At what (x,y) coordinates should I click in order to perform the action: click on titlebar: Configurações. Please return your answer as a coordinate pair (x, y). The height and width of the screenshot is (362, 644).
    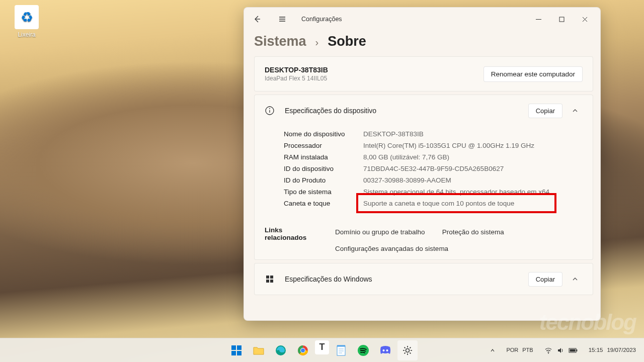
    Looking at the image, I should click on (422, 19).